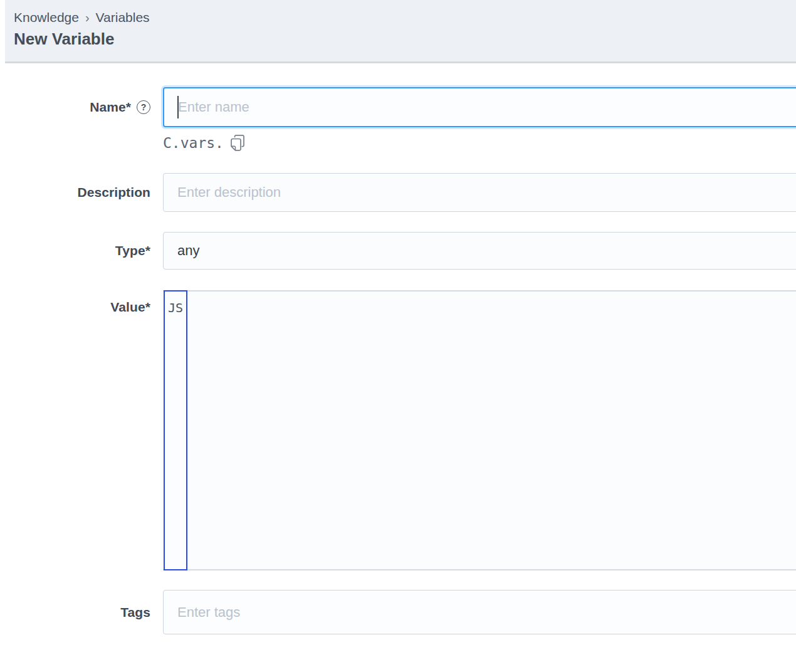 The height and width of the screenshot is (672, 796). Describe the element at coordinates (123, 18) in the screenshot. I see `breadcrumb-variables: Variables` at that location.